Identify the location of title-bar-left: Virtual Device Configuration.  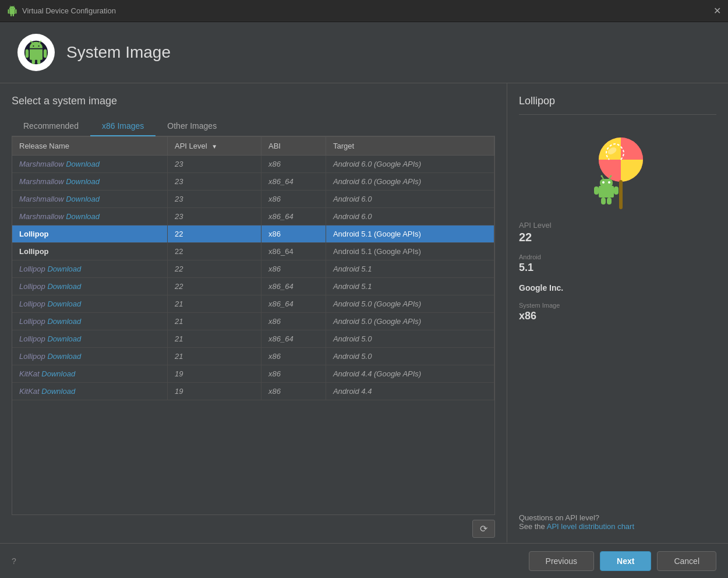
(62, 11).